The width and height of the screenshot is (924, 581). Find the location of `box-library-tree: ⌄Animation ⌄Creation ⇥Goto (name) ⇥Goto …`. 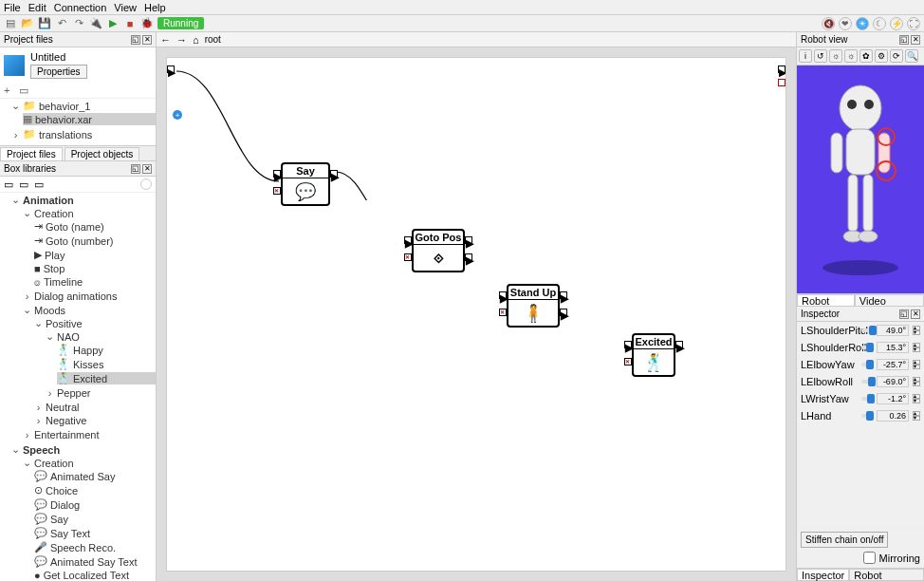

box-library-tree: ⌄Animation ⌄Creation ⇥Goto (name) ⇥Goto … is located at coordinates (78, 387).